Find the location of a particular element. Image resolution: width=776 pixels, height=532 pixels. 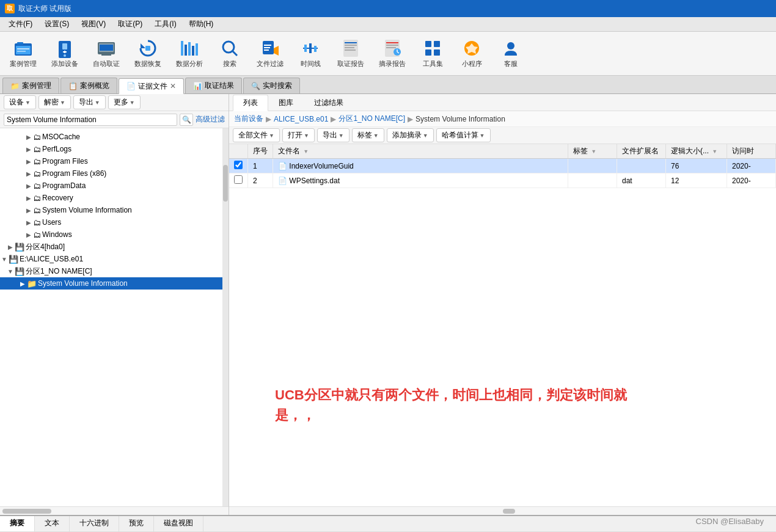

tab-evidence-file: 📄 证据文件 ✕ is located at coordinates (152, 86).